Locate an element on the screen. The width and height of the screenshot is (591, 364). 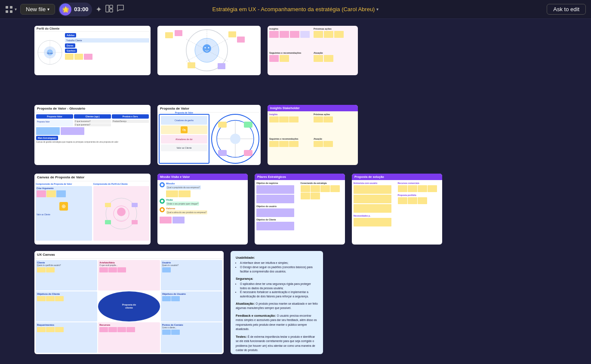
seguranca-item-1: O aplicativo deve ter uma segurança rígi… is located at coordinates (279, 286).